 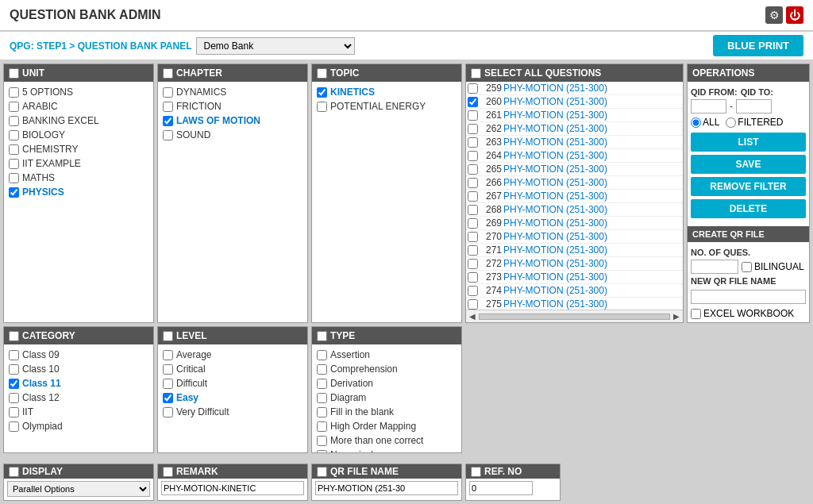 What do you see at coordinates (14, 471) in the screenshot?
I see `display-checkbox` at bounding box center [14, 471].